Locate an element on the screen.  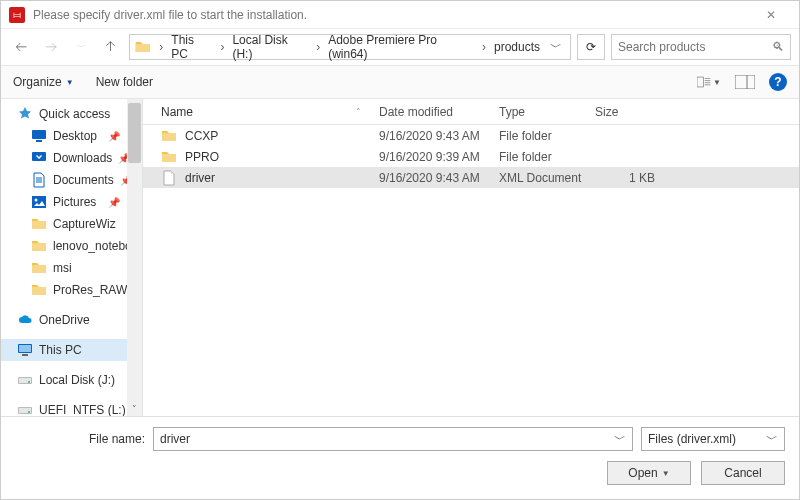
recent-dropdown: ﹀ is located at coordinates (81, 47).